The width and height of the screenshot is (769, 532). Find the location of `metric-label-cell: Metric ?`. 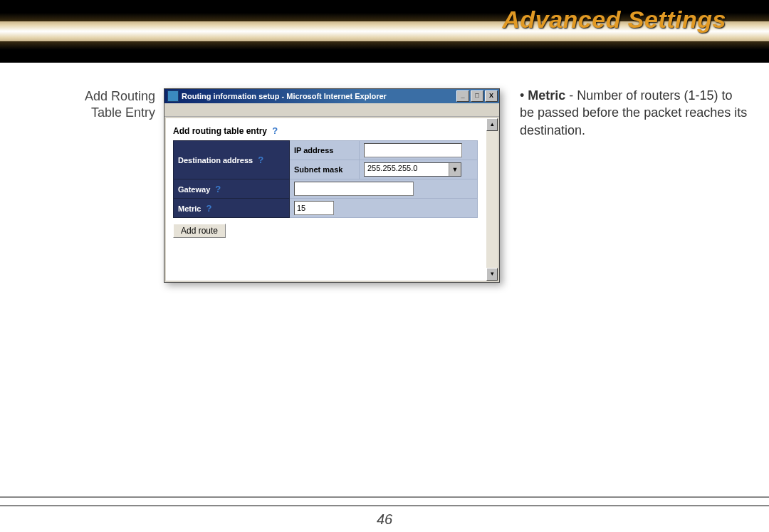

metric-label-cell: Metric ? is located at coordinates (232, 208).